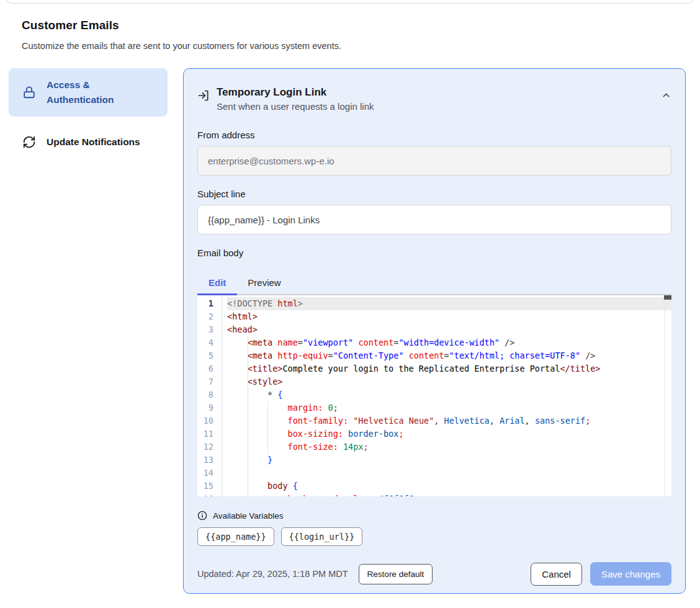 This screenshot has width=700, height=608. What do you see at coordinates (88, 92) in the screenshot?
I see `sidebar-item-access-authentication: Access & Authentication` at bounding box center [88, 92].